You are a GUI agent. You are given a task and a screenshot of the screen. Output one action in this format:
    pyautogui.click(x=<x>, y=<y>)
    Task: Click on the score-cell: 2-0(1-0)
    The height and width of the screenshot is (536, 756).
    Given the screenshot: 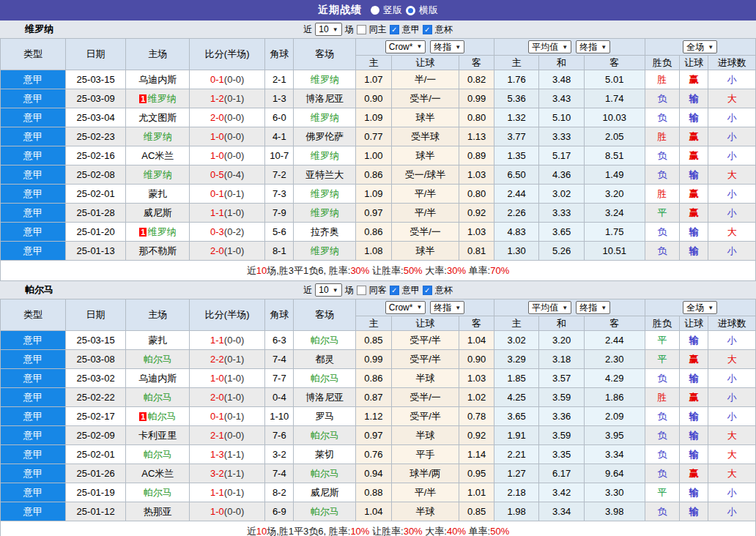 What is the action you would take?
    pyautogui.click(x=227, y=251)
    